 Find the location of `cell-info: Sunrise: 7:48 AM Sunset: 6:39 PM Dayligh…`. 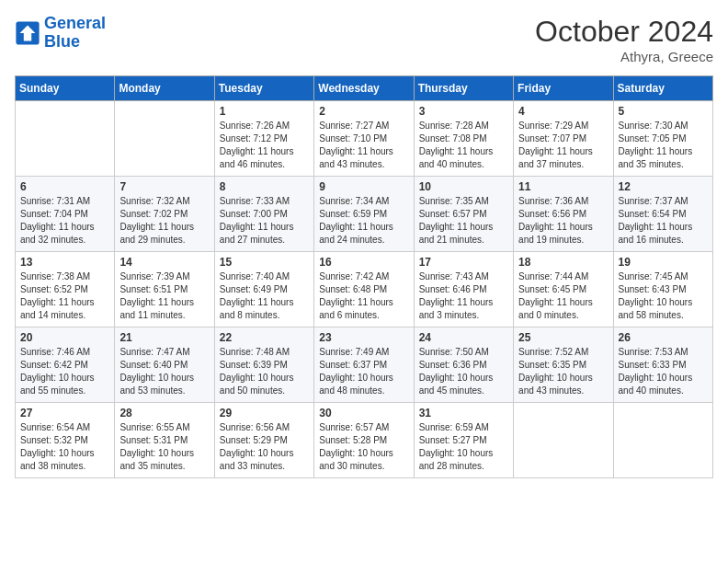

cell-info: Sunrise: 7:48 AM Sunset: 6:39 PM Dayligh… is located at coordinates (265, 372).